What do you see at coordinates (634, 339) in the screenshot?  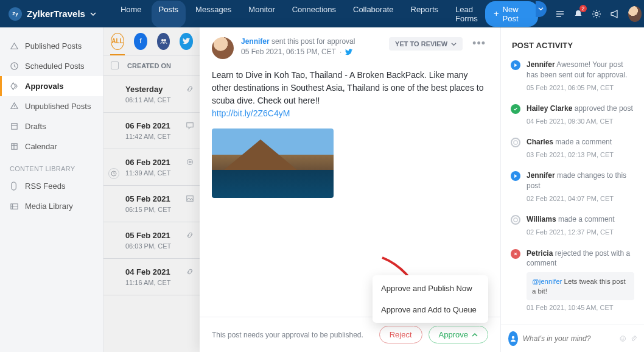 I see `attach-icon` at bounding box center [634, 339].